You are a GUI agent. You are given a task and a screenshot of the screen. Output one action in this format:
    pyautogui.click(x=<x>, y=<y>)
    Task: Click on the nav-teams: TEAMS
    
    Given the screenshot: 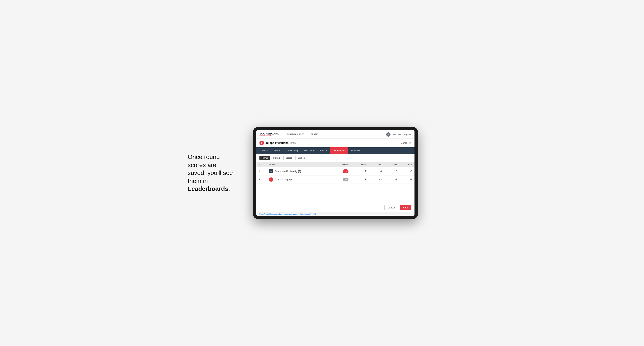 What is the action you would take?
    pyautogui.click(x=314, y=135)
    